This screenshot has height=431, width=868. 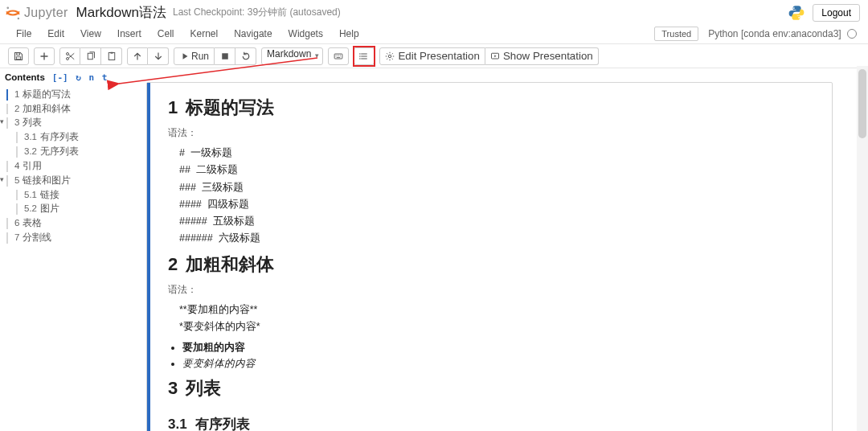 What do you see at coordinates (293, 56) in the screenshot?
I see `celltype-select: Markdown ▾` at bounding box center [293, 56].